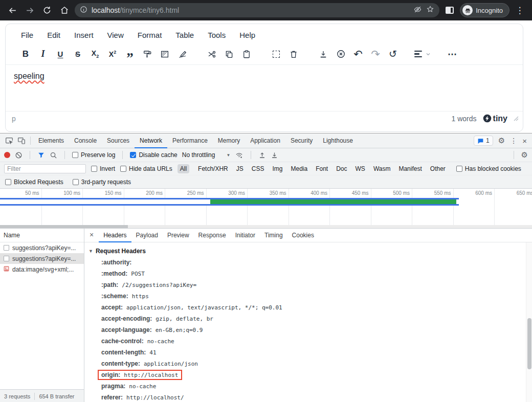  I want to click on blocked-requests-checkbox: Blocked Requests, so click(34, 182).